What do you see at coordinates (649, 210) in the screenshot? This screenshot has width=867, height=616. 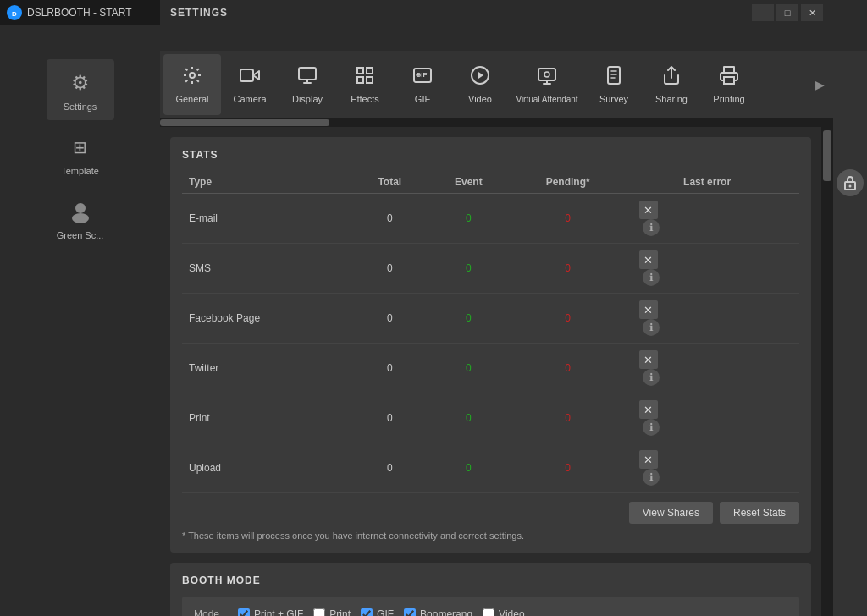 I see `clear-button-0: ✕` at bounding box center [649, 210].